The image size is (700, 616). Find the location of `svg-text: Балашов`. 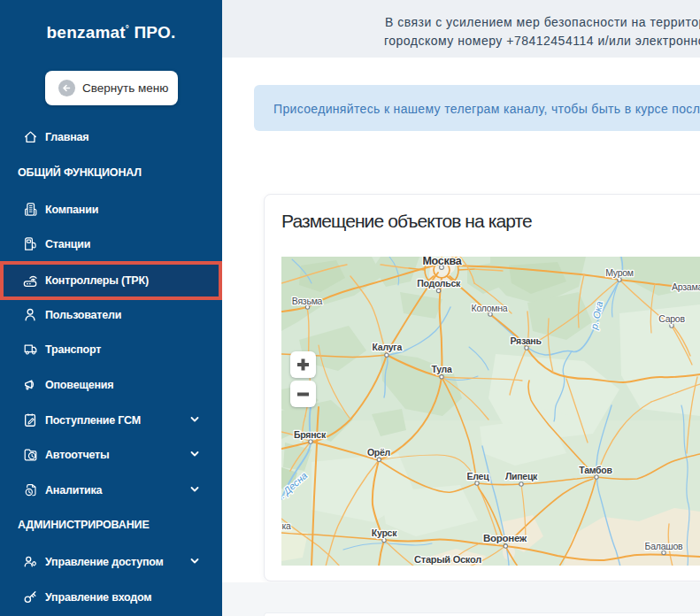

svg-text: Балашов is located at coordinates (664, 546).